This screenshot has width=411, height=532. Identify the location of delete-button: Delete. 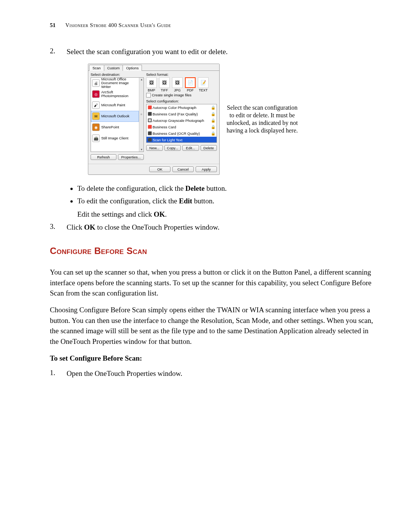
(209, 148).